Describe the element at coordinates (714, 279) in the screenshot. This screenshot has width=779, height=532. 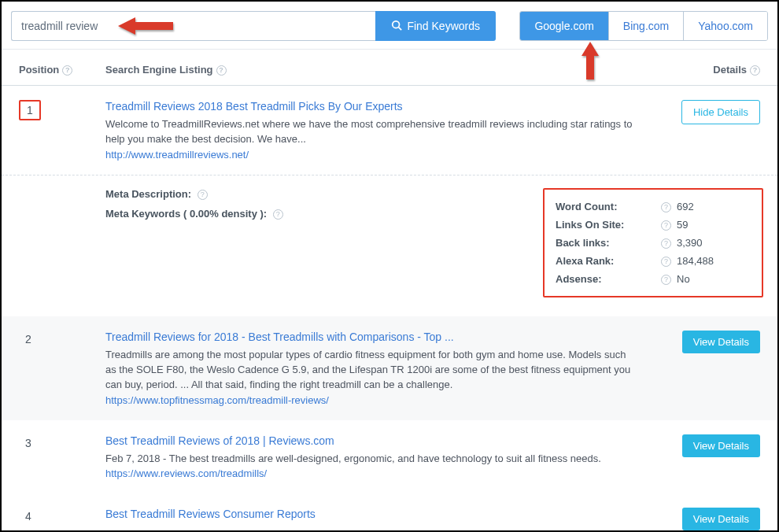
I see `stat-value: No` at that location.